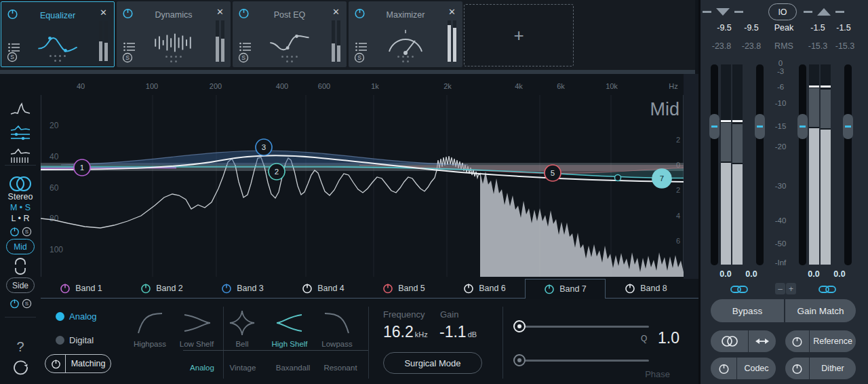  What do you see at coordinates (58, 34) in the screenshot?
I see `module-card-equalizer: Equalizer ✕ S` at bounding box center [58, 34].